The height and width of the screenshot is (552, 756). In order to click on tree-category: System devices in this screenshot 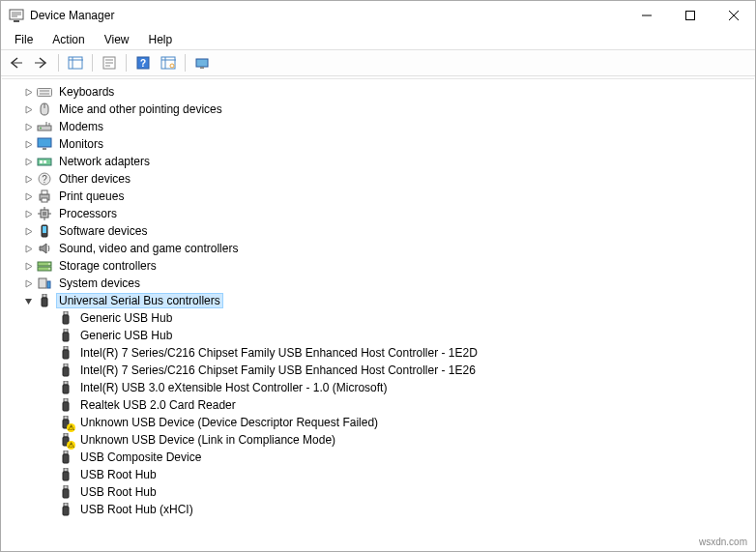, I will do `click(378, 283)`.